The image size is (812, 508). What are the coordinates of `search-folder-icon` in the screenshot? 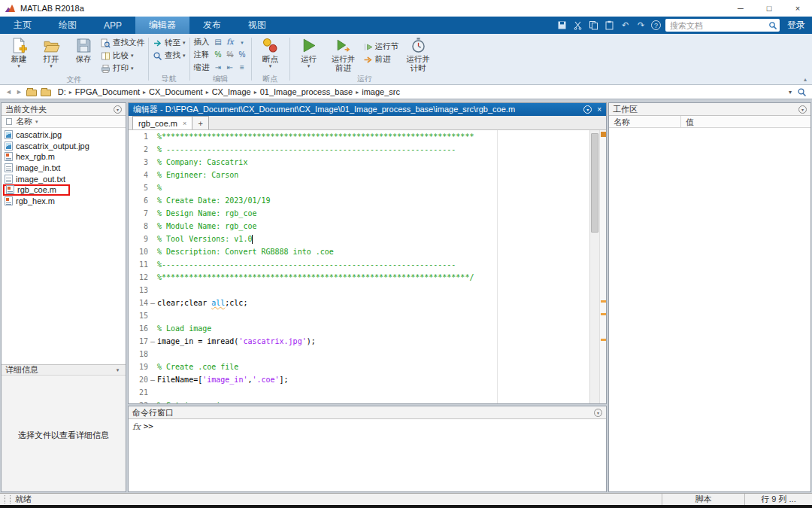 It's located at (801, 92).